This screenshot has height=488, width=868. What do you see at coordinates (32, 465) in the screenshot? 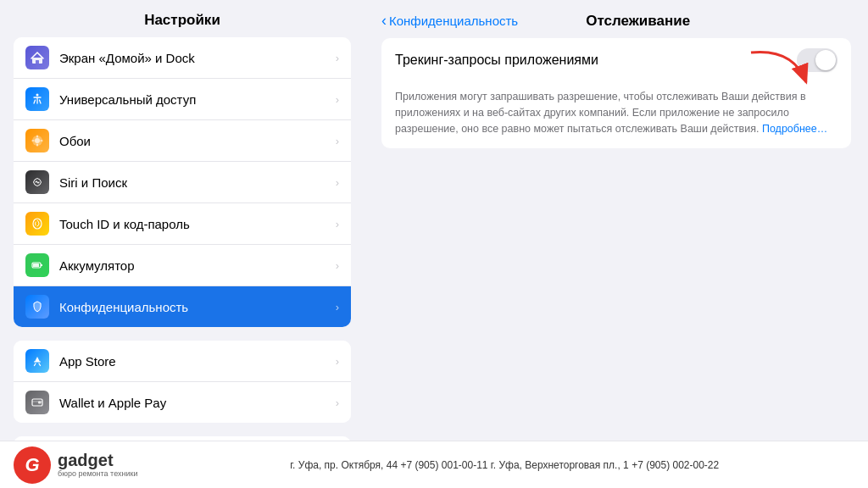
I see `logo-icon: G` at bounding box center [32, 465].